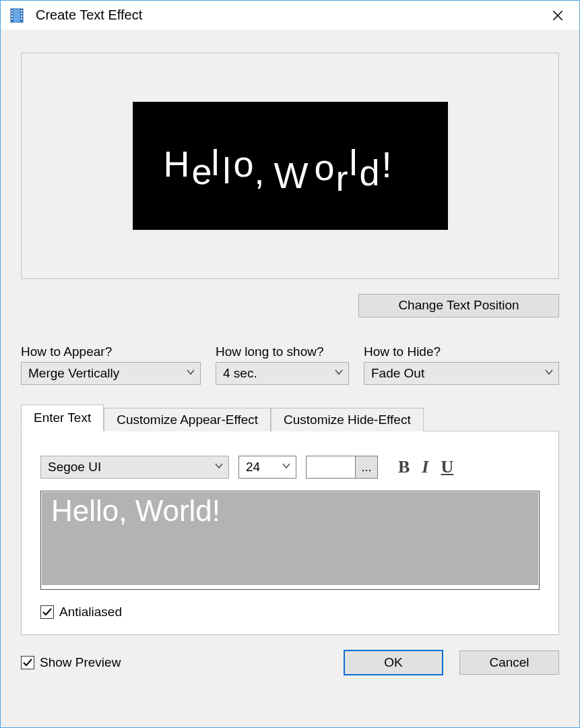 This screenshot has width=580, height=728. I want to click on antialiased-checkbox, so click(47, 612).